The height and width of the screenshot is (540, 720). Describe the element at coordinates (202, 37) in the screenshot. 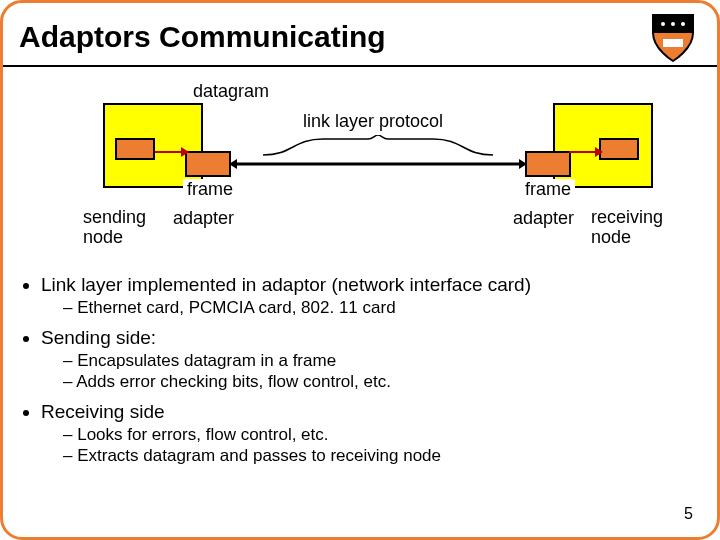

I see `title-text: Adaptors Communicating` at that location.